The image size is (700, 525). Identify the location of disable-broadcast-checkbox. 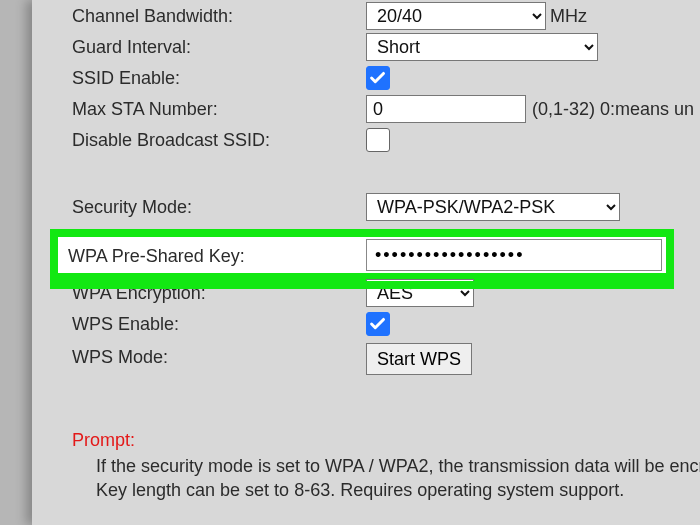
(378, 140).